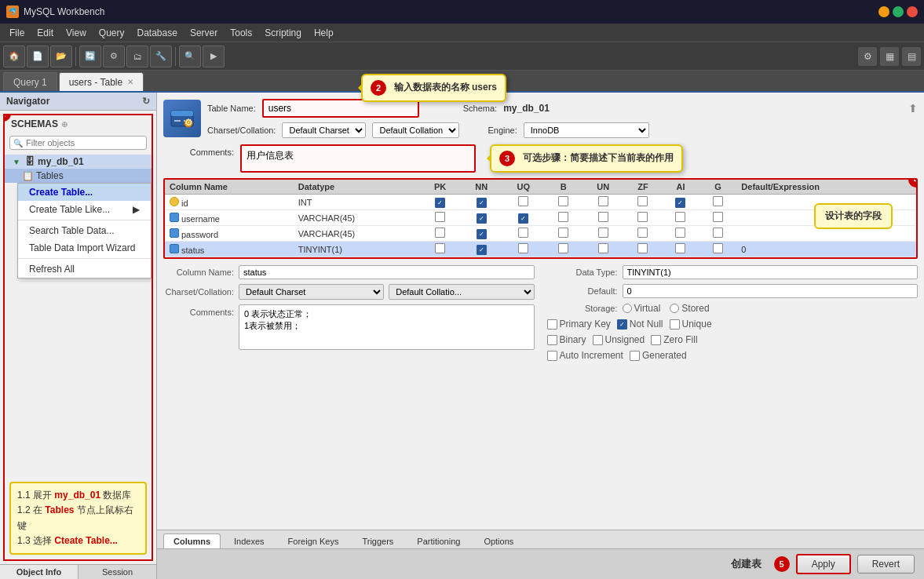  I want to click on pk-checkbox-username, so click(440, 217).